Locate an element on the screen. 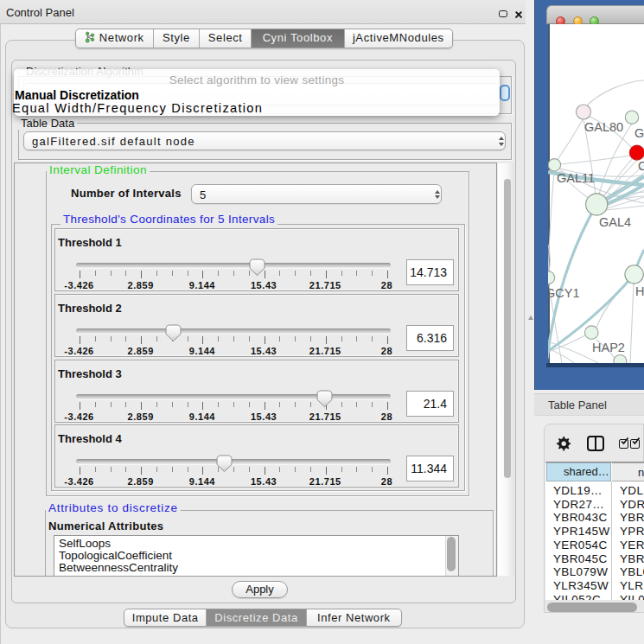 The width and height of the screenshot is (644, 644). svg-text: H is located at coordinates (640, 291).